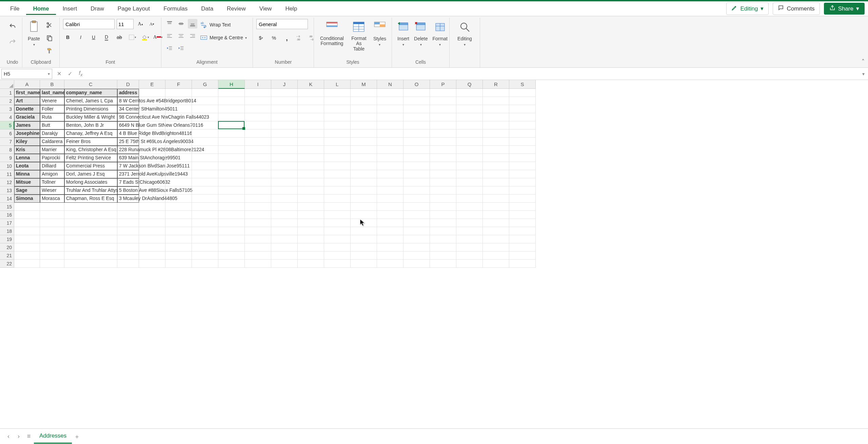  Describe the element at coordinates (13, 26) in the screenshot. I see `undo-button` at that location.